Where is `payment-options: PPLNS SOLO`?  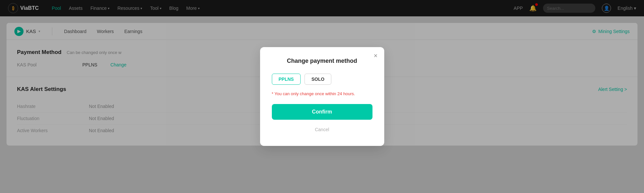
payment-options: PPLNS SOLO is located at coordinates (322, 79).